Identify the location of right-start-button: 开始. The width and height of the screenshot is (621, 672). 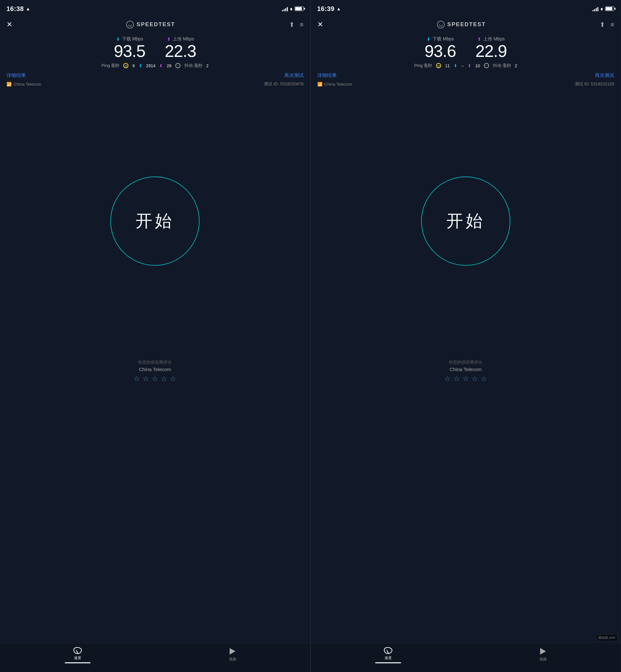
(466, 221).